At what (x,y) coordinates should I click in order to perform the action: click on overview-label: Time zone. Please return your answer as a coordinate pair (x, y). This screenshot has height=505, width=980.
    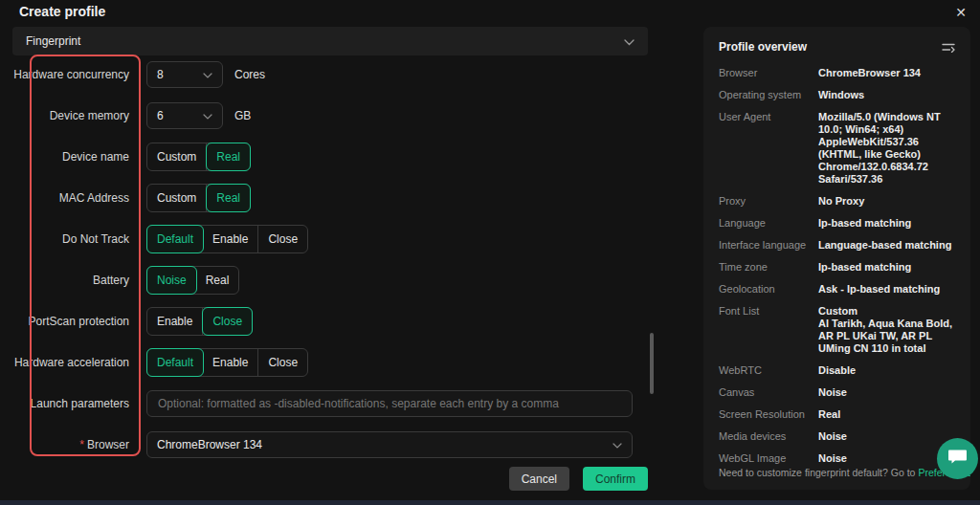
    Looking at the image, I should click on (768, 268).